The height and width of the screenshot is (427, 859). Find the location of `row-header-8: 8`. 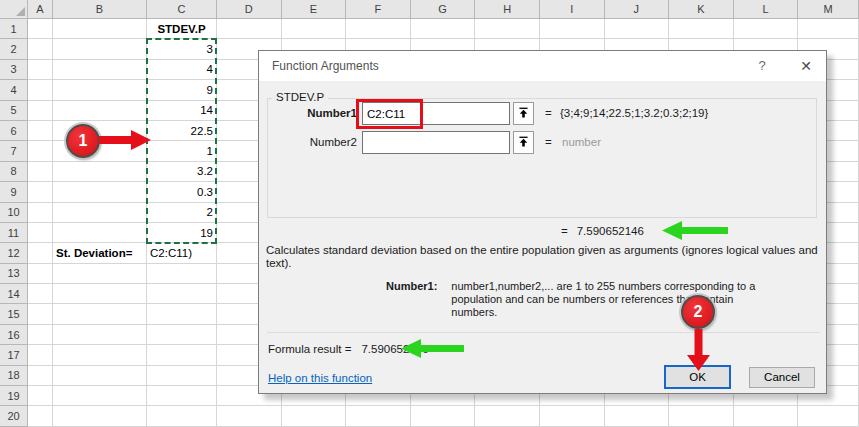

row-header-8: 8 is located at coordinates (14, 172).